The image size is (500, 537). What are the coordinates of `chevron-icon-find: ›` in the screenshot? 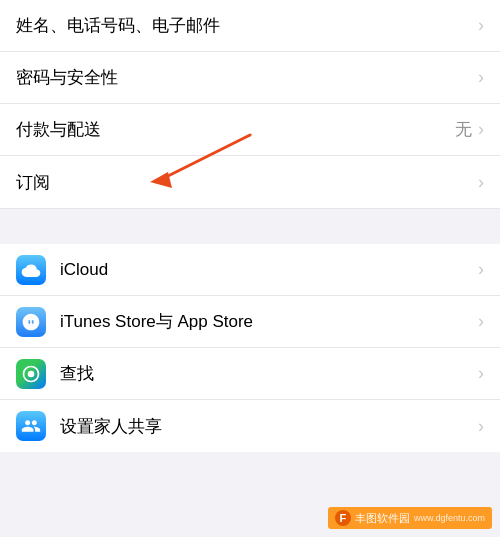 It's located at (481, 374).